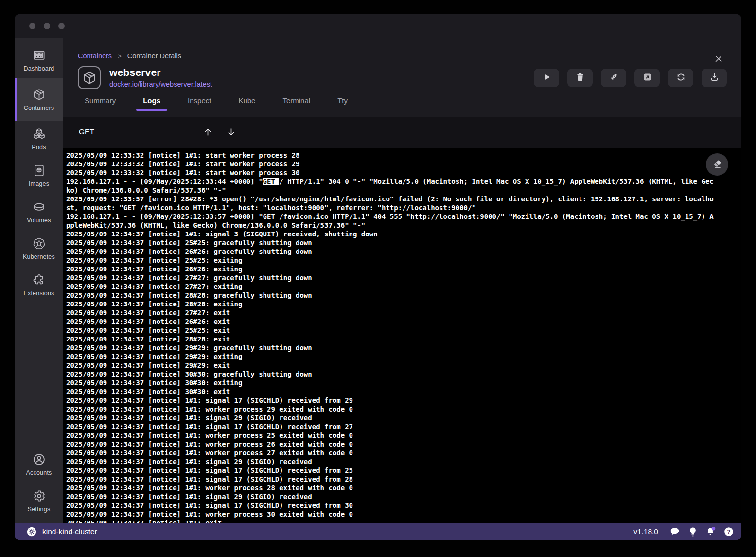 The width and height of the screenshot is (756, 557). Describe the element at coordinates (39, 483) in the screenshot. I see `sidebar-bottom-items: AccountsSettings` at that location.